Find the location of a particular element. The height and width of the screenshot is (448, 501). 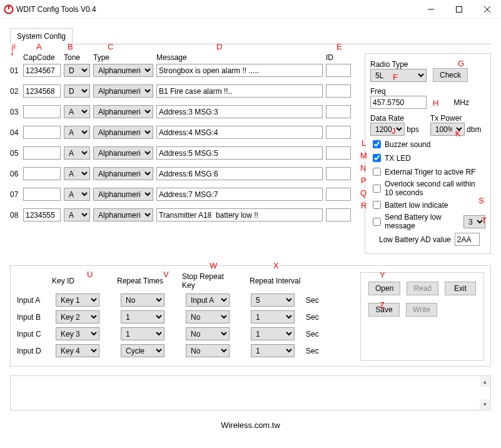

header-type: Type is located at coordinates (123, 58).